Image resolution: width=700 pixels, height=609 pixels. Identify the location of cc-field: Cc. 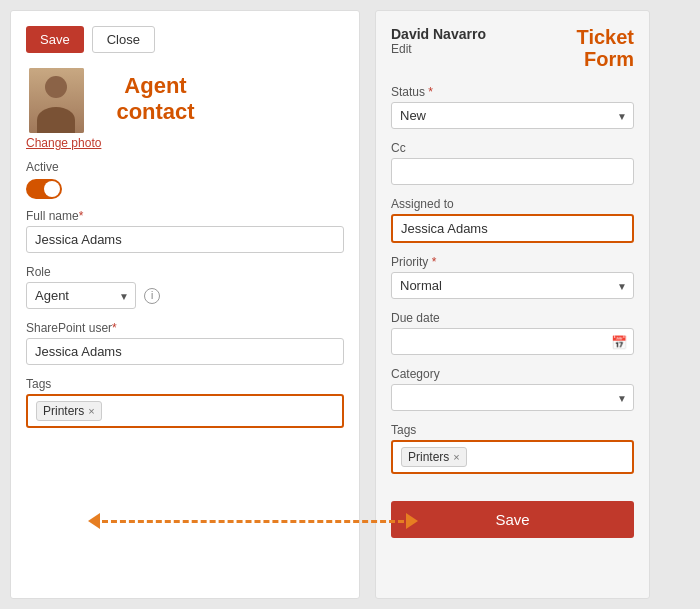
(512, 163).